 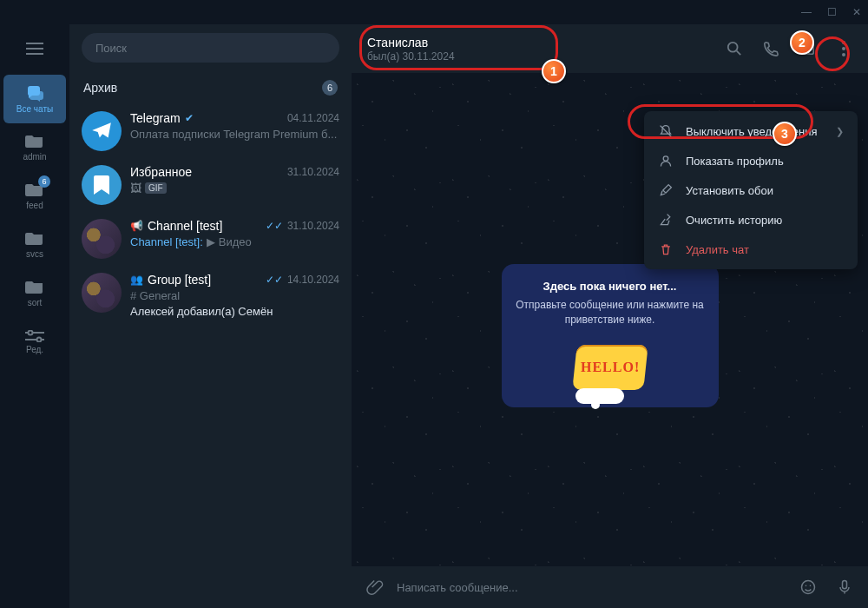 I want to click on archive-row: Архив 6, so click(x=210, y=88).